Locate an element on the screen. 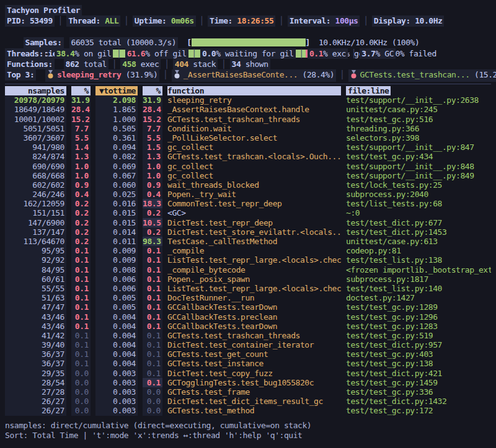 This screenshot has width=496, height=448. cell-cumulative-percent: 5.5 is located at coordinates (153, 138).